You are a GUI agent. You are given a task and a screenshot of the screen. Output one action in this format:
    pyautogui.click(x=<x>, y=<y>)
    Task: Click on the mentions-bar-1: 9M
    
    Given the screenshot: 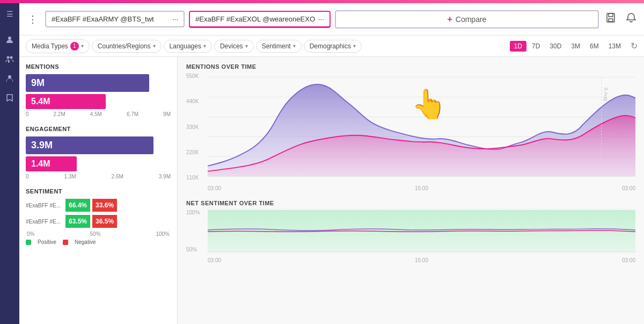 What is the action you would take?
    pyautogui.click(x=98, y=83)
    